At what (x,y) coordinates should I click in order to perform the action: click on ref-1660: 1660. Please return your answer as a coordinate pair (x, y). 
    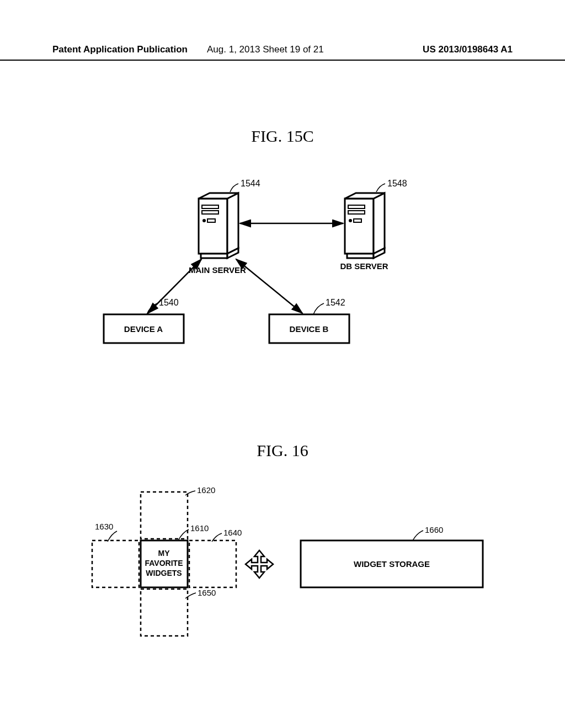
    Looking at the image, I should click on (434, 529).